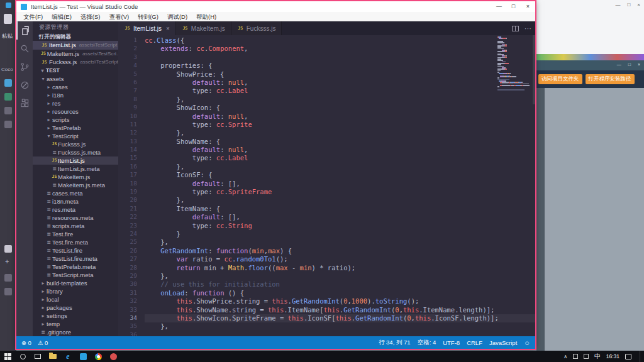  What do you see at coordinates (75, 136) in the screenshot?
I see `tree-item: ▾TestScript` at bounding box center [75, 136].